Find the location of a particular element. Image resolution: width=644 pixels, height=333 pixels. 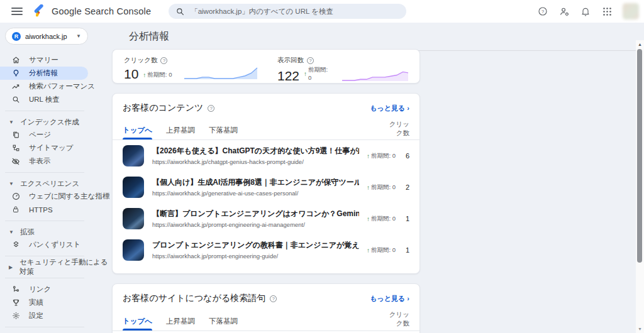

content-row: プロンプトエンジニアリングの教科書｜非エンジニアが覚えるべき6つの型 https… is located at coordinates (266, 250).